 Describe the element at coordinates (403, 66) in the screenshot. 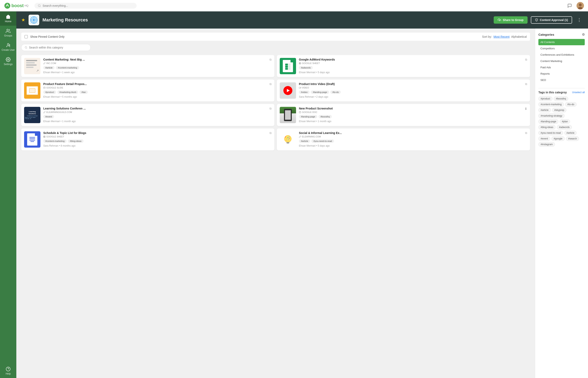

I see `content-card-2: Google AdWord Keywords GOOGLE SHEET #adw…` at that location.